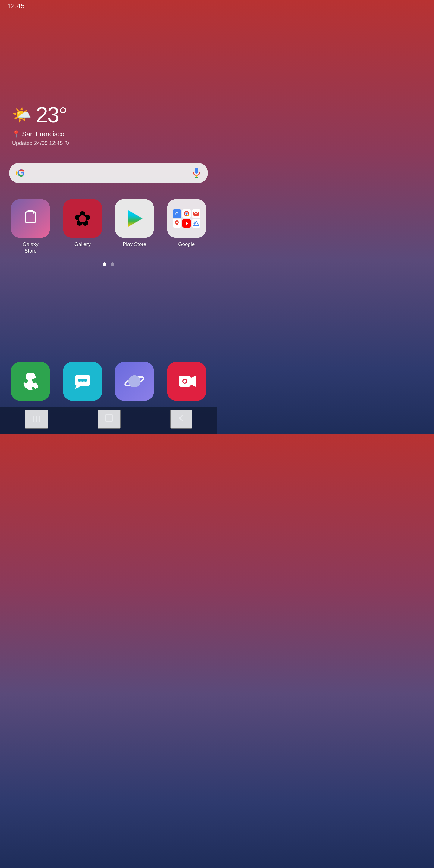  I want to click on dock-recorder, so click(187, 381).